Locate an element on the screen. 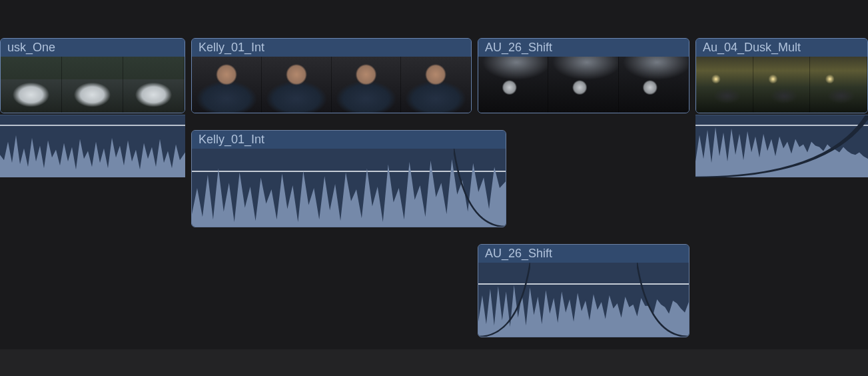 The image size is (868, 376). timeline-footer-strip is located at coordinates (434, 363).